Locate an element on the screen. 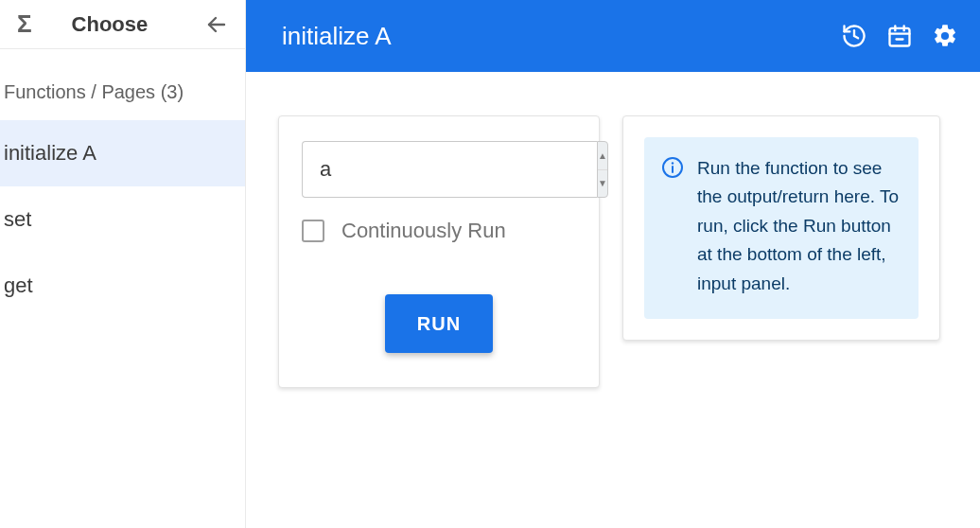 Image resolution: width=980 pixels, height=528 pixels. calendar-icon is located at coordinates (900, 36).